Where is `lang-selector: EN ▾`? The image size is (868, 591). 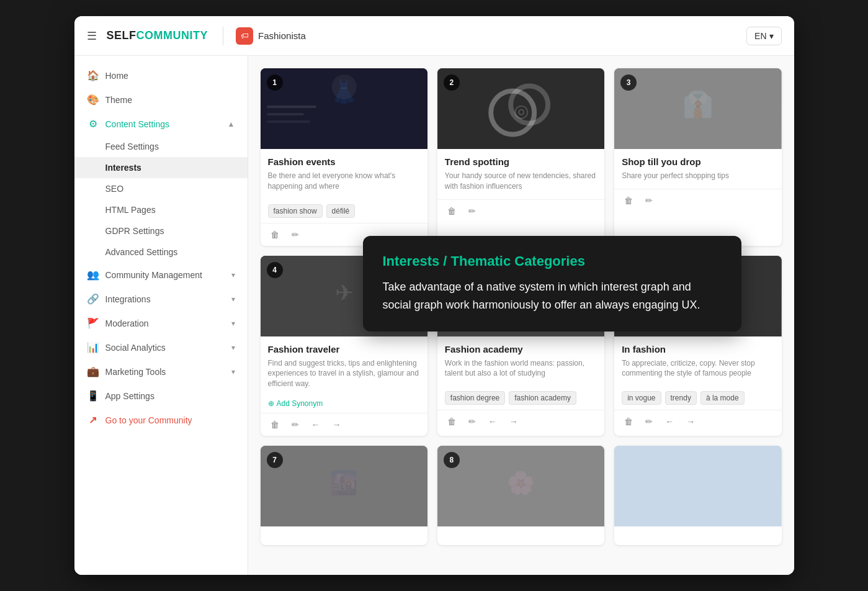 lang-selector: EN ▾ is located at coordinates (764, 36).